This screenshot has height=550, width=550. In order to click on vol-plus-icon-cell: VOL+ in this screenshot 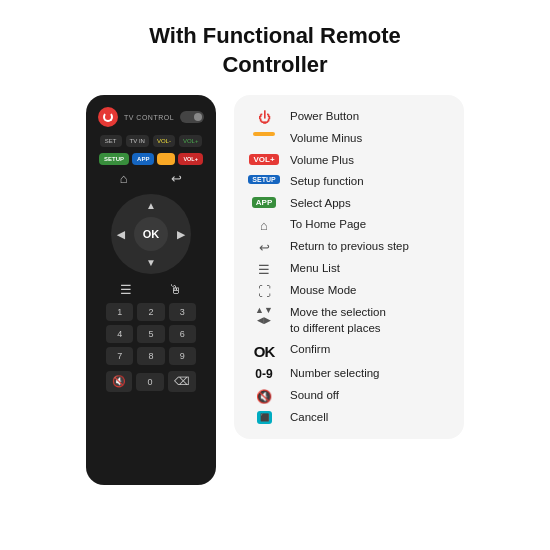, I will do `click(264, 159)`.